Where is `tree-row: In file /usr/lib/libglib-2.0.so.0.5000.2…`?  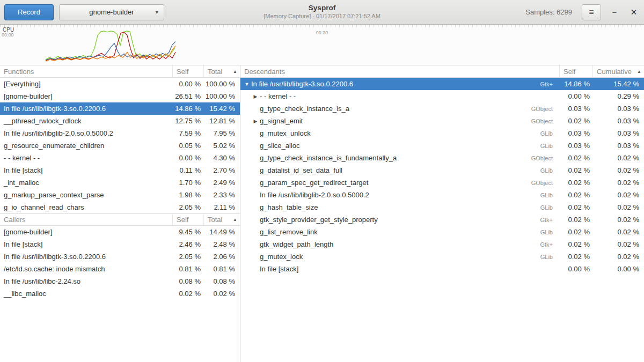
tree-row: In file /usr/lib/libglib-2.0.so.0.5000.2… is located at coordinates (442, 195).